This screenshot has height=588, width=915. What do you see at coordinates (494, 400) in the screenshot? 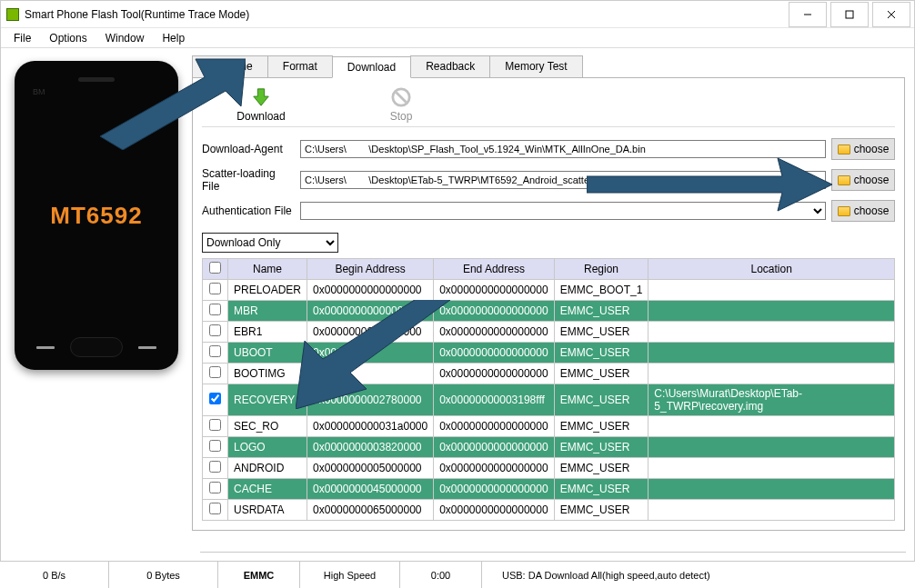
I see `cell-end: 0x00000000003198fff` at bounding box center [494, 400].